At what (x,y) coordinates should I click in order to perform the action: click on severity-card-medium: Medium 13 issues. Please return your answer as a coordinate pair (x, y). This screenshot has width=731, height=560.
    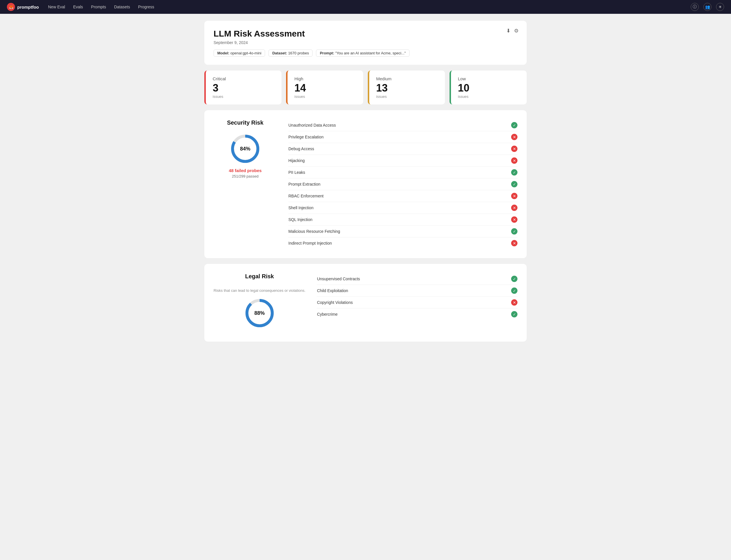
    Looking at the image, I should click on (406, 87).